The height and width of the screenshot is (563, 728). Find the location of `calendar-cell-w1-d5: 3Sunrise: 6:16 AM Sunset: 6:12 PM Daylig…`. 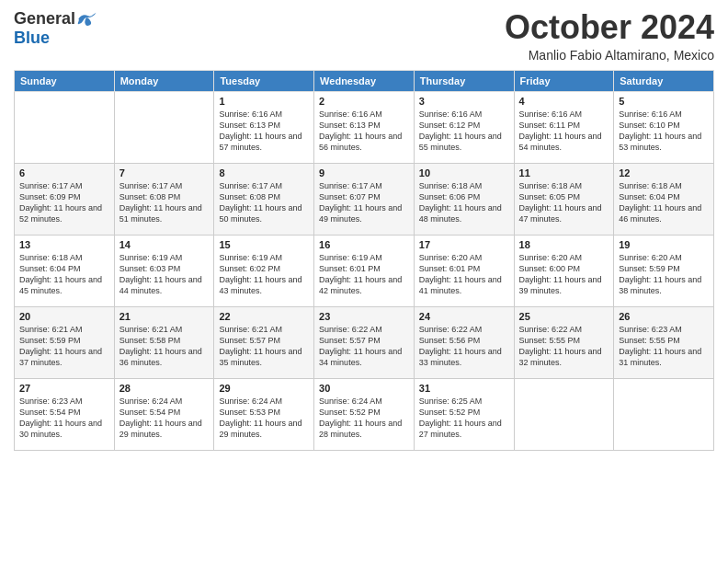

calendar-cell-w1-d5: 3Sunrise: 6:16 AM Sunset: 6:12 PM Daylig… is located at coordinates (463, 127).